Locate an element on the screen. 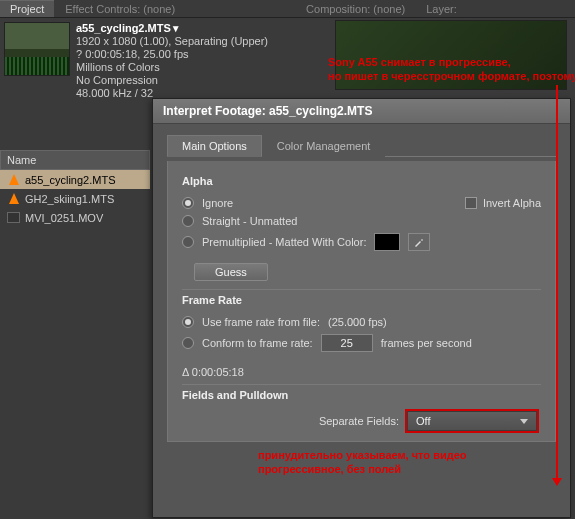 This screenshot has width=575, height=519. tab-composition: Composition: (none) is located at coordinates (356, 8).